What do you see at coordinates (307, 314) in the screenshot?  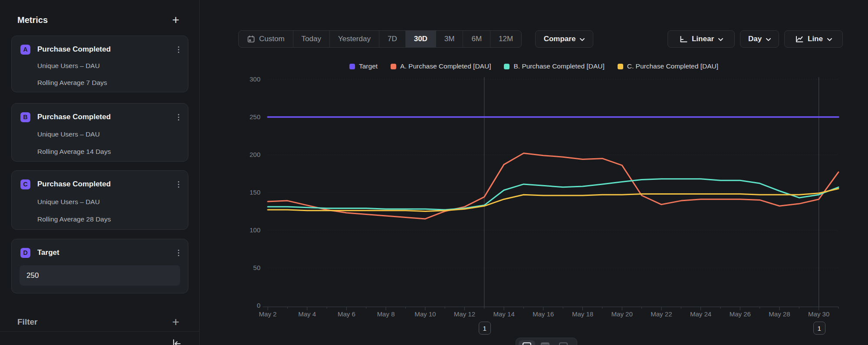 I see `x-axis-tick-label: May 4` at bounding box center [307, 314].